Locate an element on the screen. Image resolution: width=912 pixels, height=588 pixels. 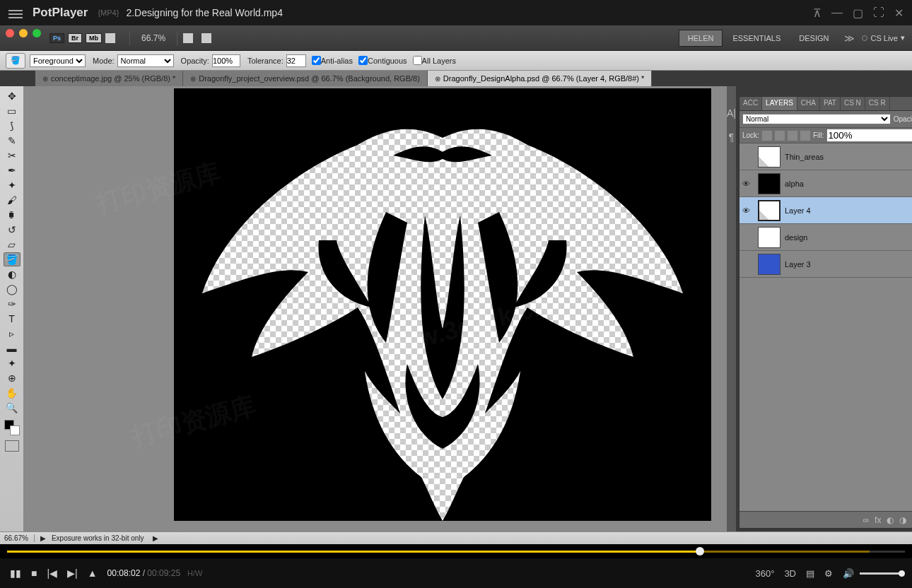
layer-row: design is located at coordinates (826, 237).